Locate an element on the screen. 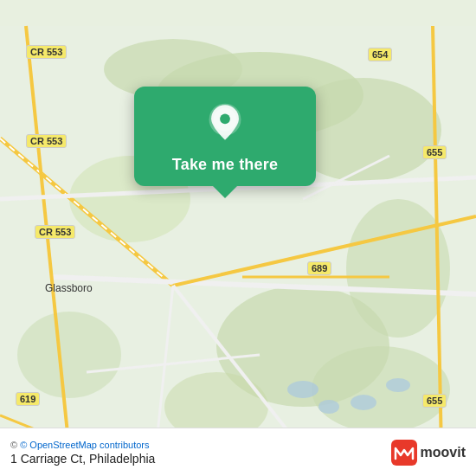  road-label-689: 689 is located at coordinates (319, 268).